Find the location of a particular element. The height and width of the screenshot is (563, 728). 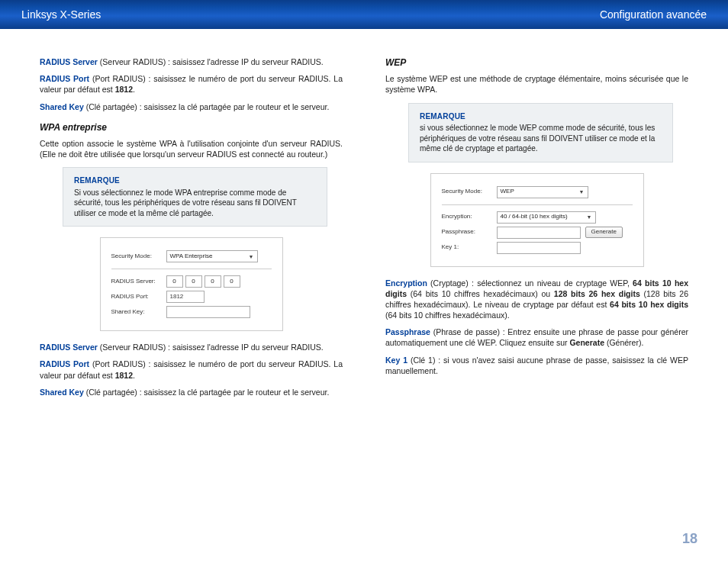

wpa-enterprise-title: WPA entreprise is located at coordinates (191, 127).